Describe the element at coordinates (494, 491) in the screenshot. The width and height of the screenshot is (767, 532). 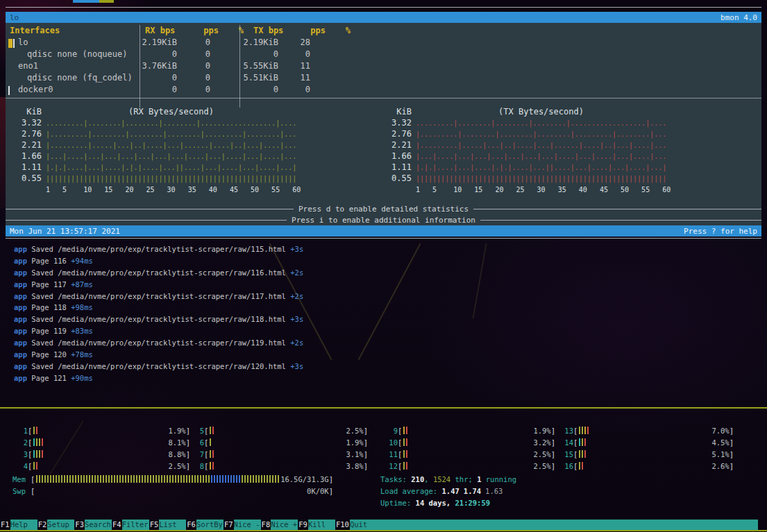
I see `load-15min: 1.63` at that location.